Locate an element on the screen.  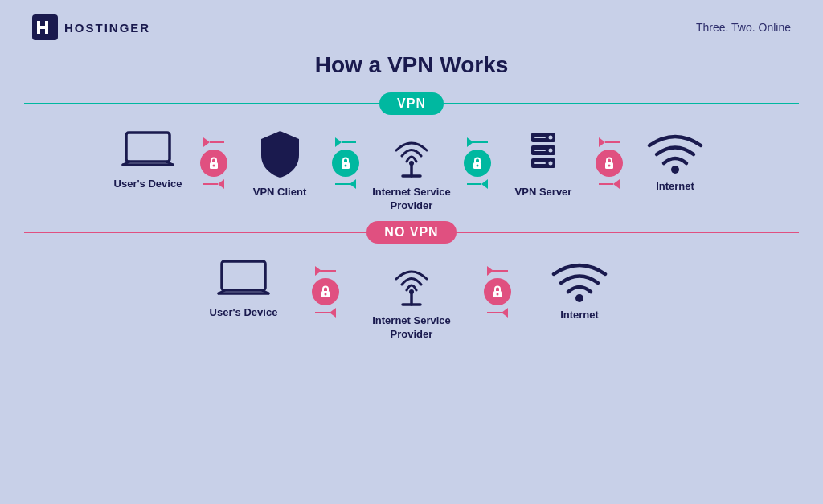
vpn-client-label: VPN Client is located at coordinates (280, 193).